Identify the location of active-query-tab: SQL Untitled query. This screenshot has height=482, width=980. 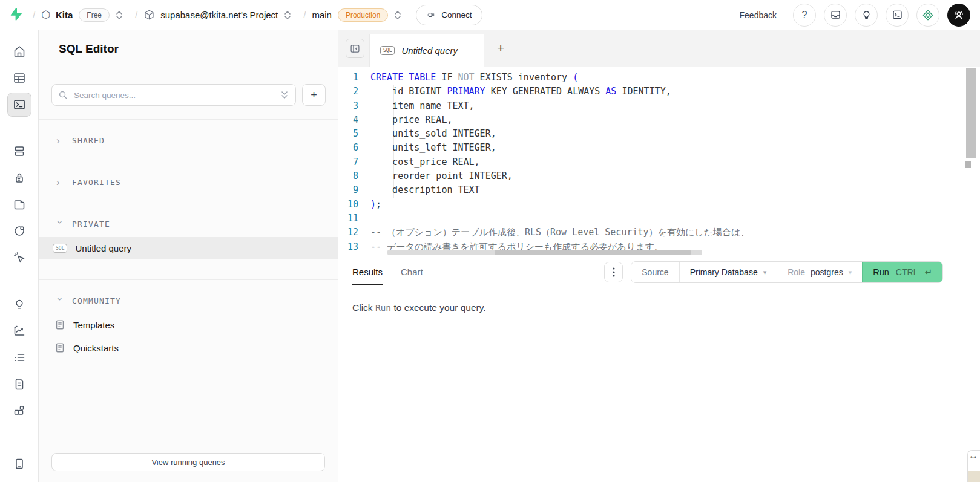
(427, 50).